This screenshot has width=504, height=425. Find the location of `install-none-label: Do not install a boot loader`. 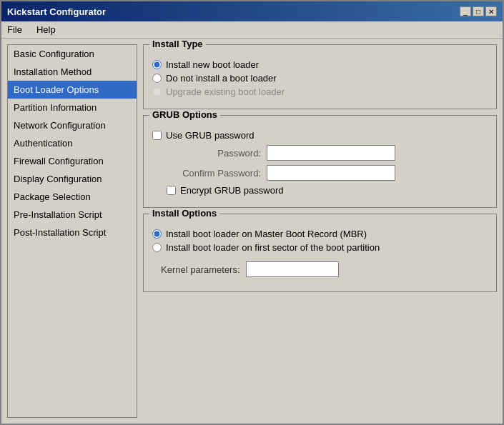

install-none-label: Do not install a boot loader is located at coordinates (222, 79).